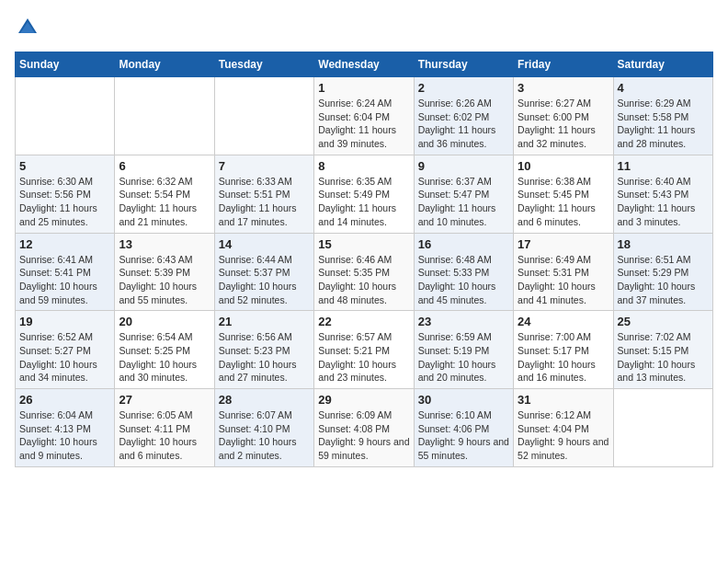 The image size is (728, 563). What do you see at coordinates (364, 88) in the screenshot?
I see `day-number: 1` at bounding box center [364, 88].